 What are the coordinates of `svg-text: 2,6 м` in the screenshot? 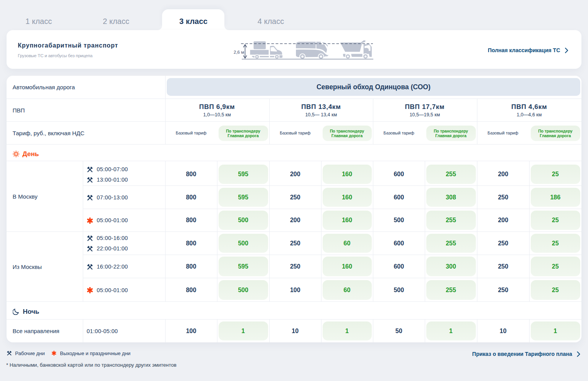 It's located at (239, 52).